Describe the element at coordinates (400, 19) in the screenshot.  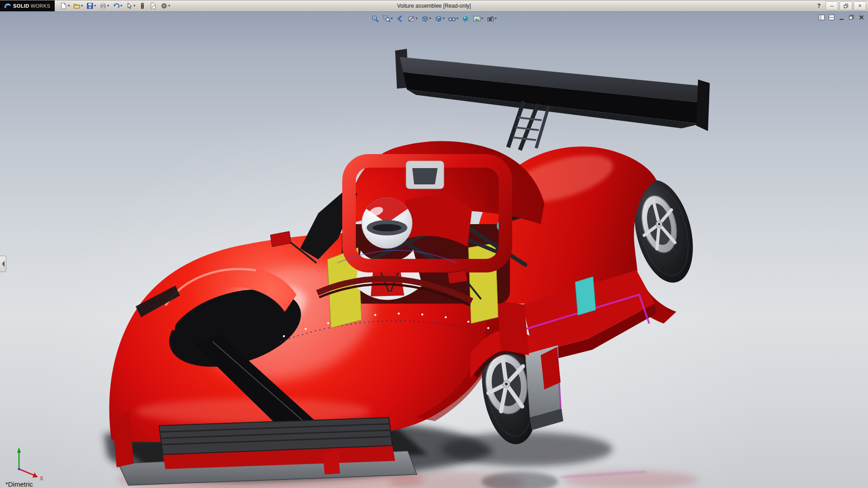
I see `previous-view-button` at that location.